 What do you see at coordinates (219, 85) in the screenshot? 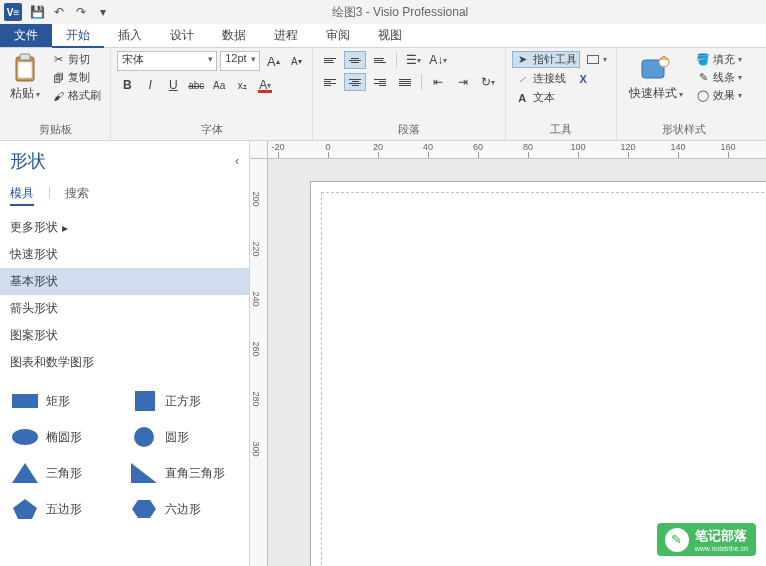
I see `change-case-button: Aa` at bounding box center [219, 85].